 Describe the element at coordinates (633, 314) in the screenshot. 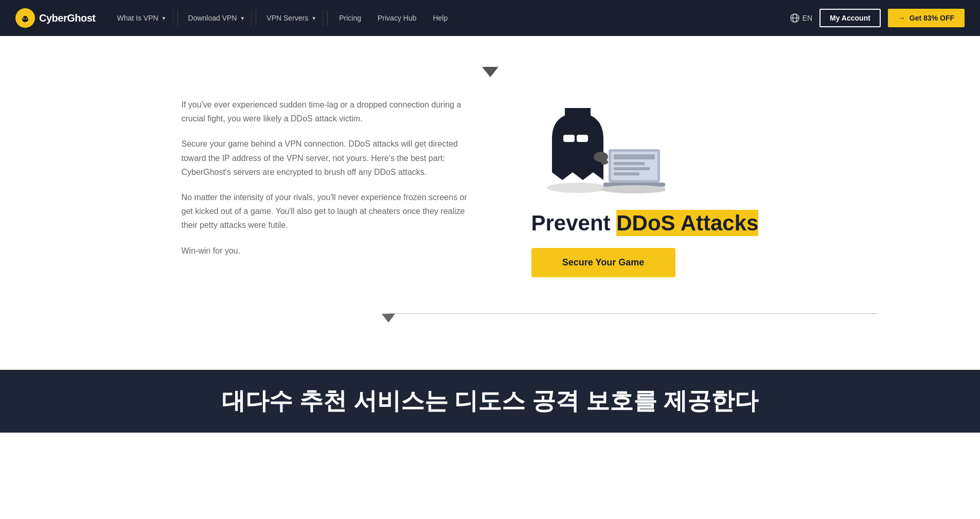

I see `bottom-line` at that location.